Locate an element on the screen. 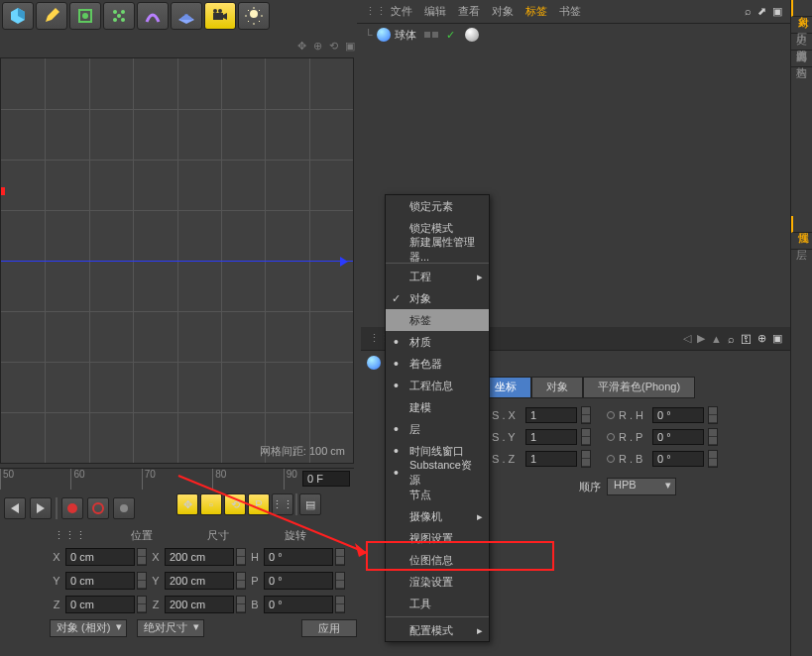 The width and height of the screenshot is (812, 656). cm-item: 摄像机 is located at coordinates (437, 516).